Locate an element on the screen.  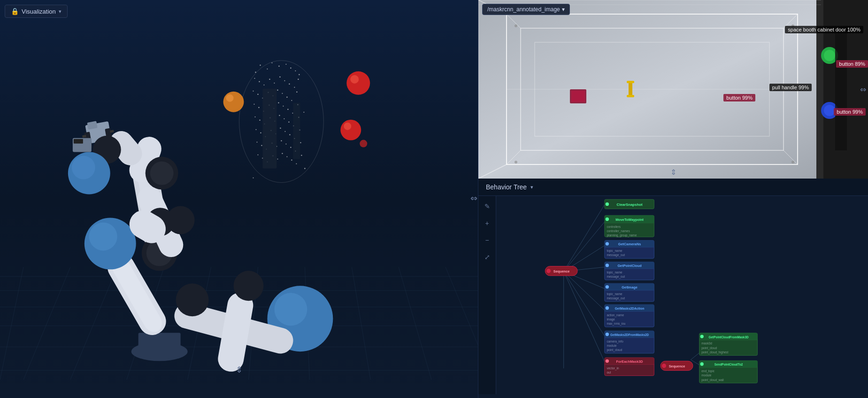
horizontal-resize-handle: ⇔ is located at coordinates (863, 89).